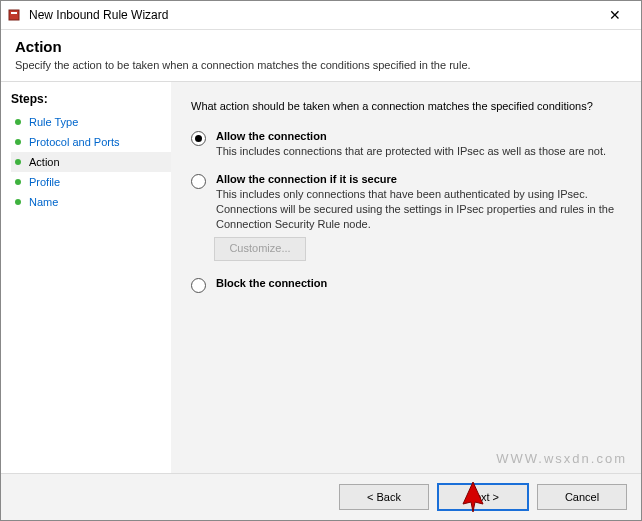  What do you see at coordinates (483, 497) in the screenshot?
I see `next-button: Next >` at bounding box center [483, 497].